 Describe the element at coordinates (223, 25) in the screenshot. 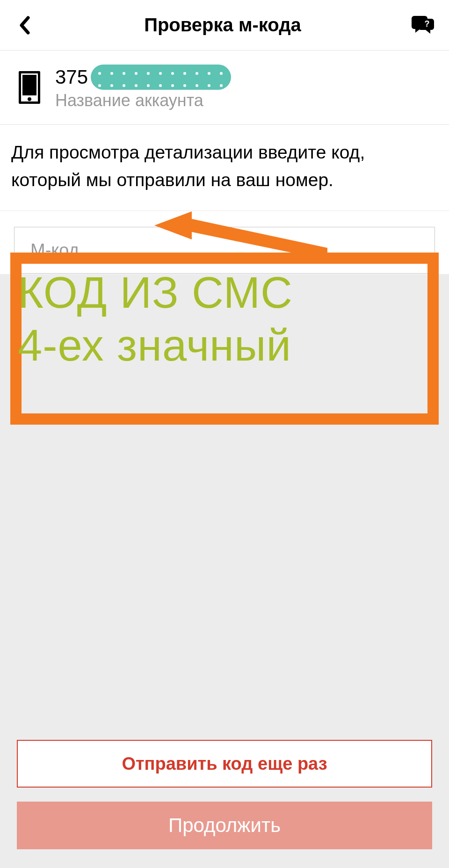

I see `page-title: Проверка м-кода` at that location.